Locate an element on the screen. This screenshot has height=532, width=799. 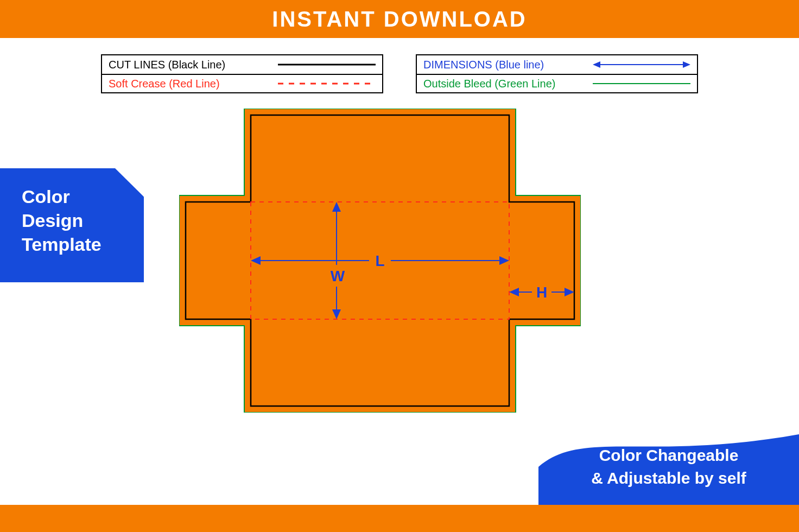
legend-bleed-label: Outside Bleed (Green Line) is located at coordinates (508, 84).